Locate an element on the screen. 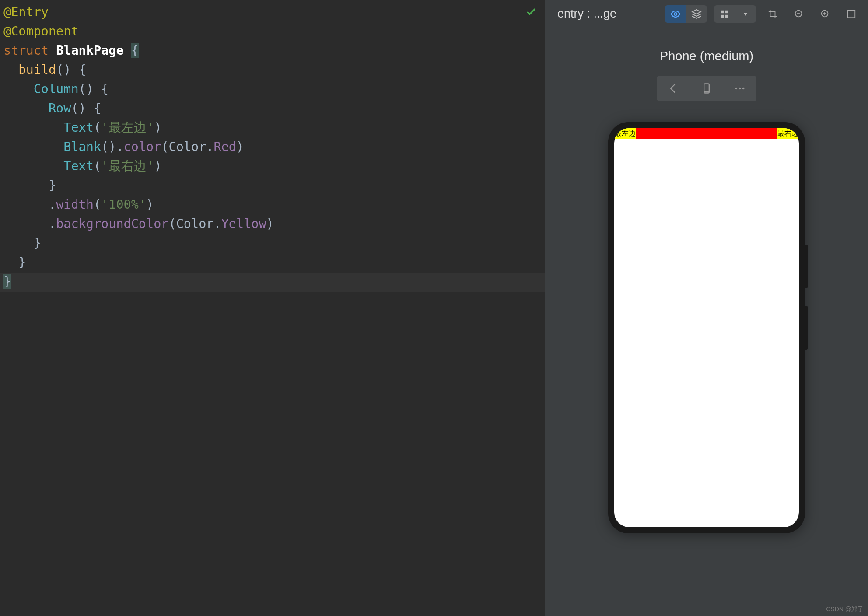  zoom-in-button is located at coordinates (825, 14).